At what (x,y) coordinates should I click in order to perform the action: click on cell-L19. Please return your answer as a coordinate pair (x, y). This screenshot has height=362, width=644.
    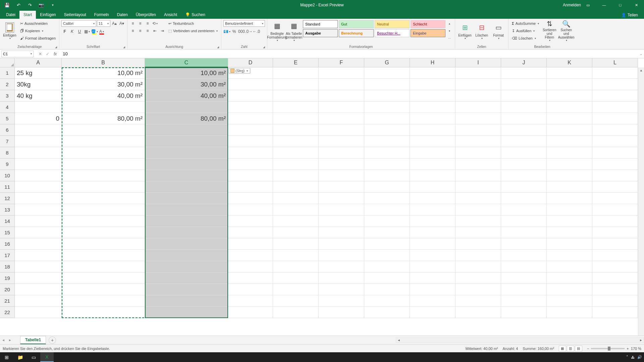
    Looking at the image, I should click on (615, 278).